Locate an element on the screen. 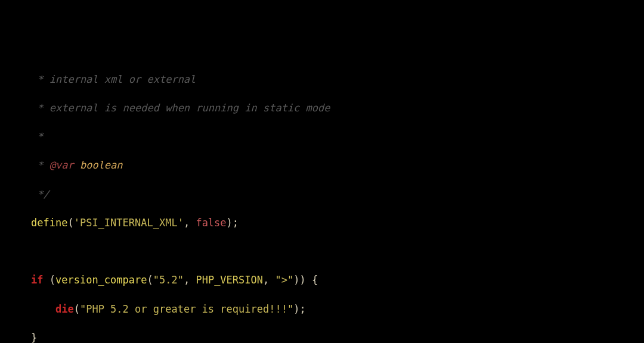  code-line: * @var boolean is located at coordinates (338, 165).